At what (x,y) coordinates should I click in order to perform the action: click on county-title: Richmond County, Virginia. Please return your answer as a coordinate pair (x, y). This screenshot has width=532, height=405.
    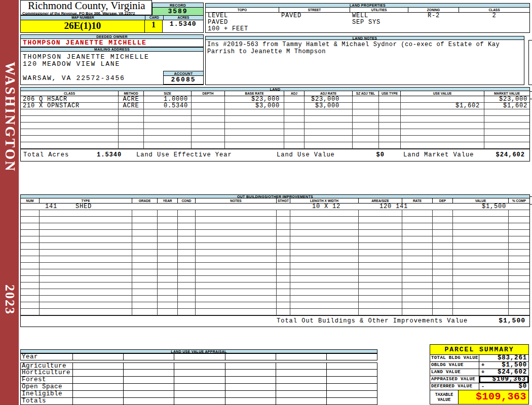
    Looking at the image, I should click on (86, 6).